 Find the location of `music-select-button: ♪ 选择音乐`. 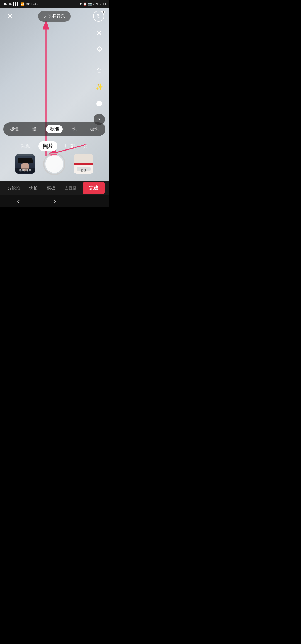

music-select-button: ♪ 选择音乐 is located at coordinates (54, 16).